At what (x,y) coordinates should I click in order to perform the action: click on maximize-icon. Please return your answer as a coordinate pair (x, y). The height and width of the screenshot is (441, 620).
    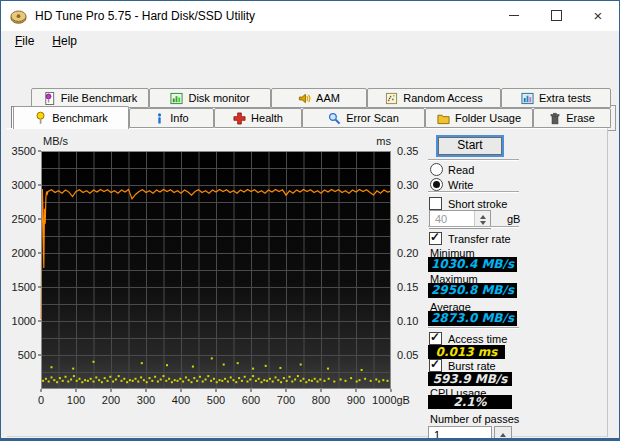
    Looking at the image, I should click on (556, 16).